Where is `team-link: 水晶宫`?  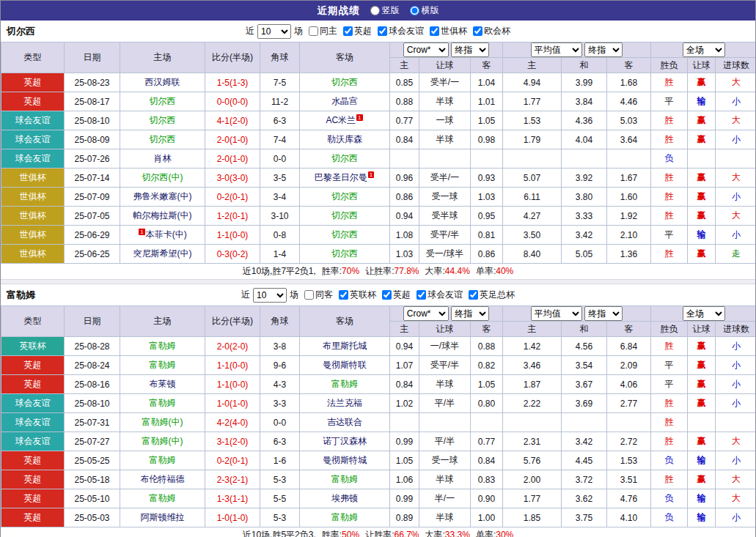 team-link: 水晶宫 is located at coordinates (345, 101).